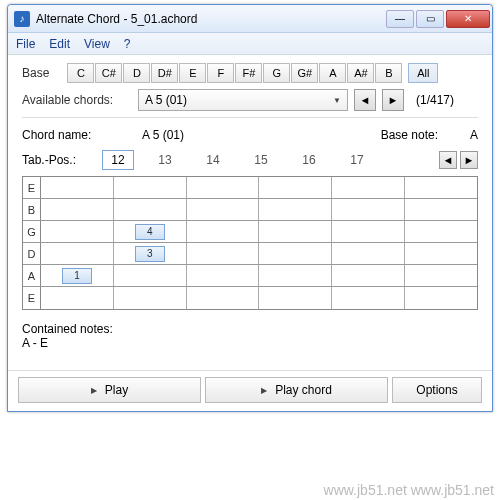 The width and height of the screenshot is (500, 500). I want to click on base-all-button: All, so click(423, 73).